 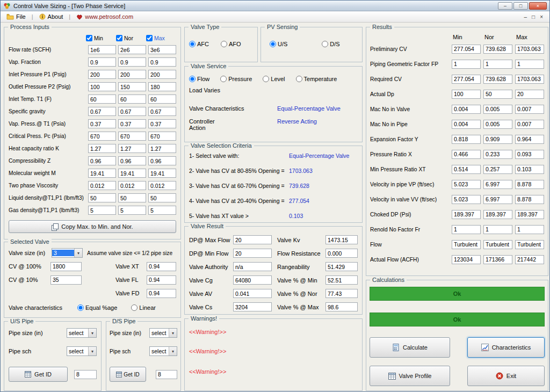 I want to click on equal-percentage-radio-option: Equal %age, so click(x=97, y=308).